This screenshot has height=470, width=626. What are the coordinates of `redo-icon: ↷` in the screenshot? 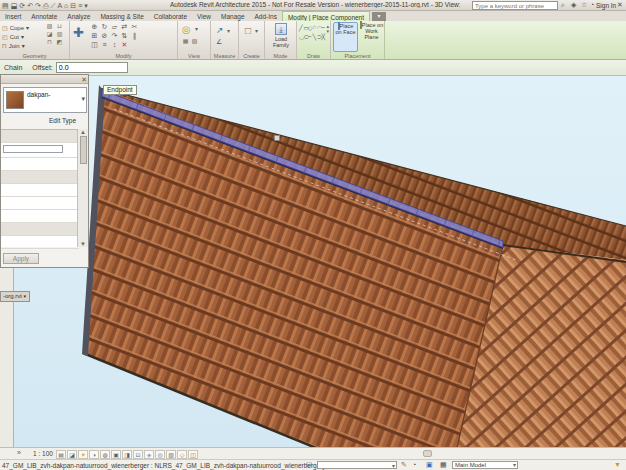 It's located at (38, 6).